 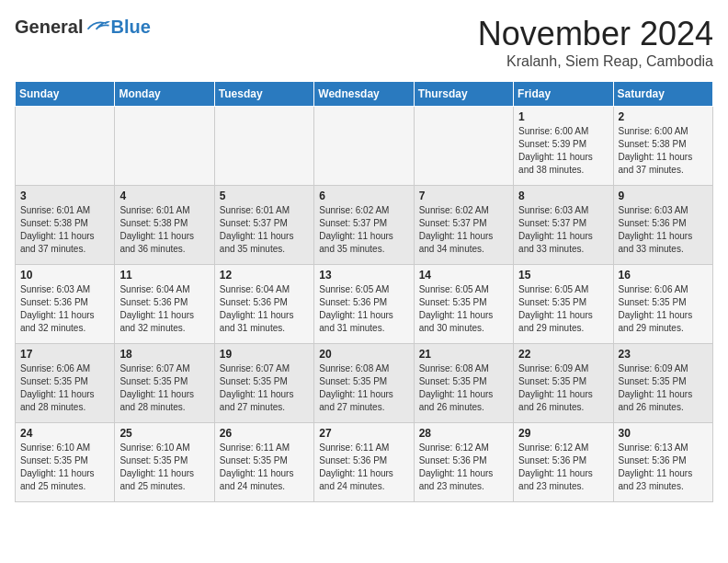 I want to click on day-cell: 13Sunrise: 6:05 AM Sunset: 5:36 PM Dayli…, so click(x=364, y=304).